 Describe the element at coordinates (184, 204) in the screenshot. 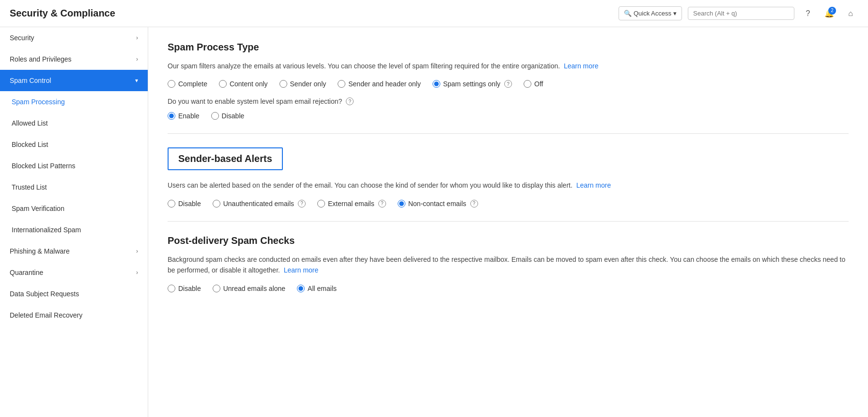

I see `radio-disable-alerts: Disable` at that location.